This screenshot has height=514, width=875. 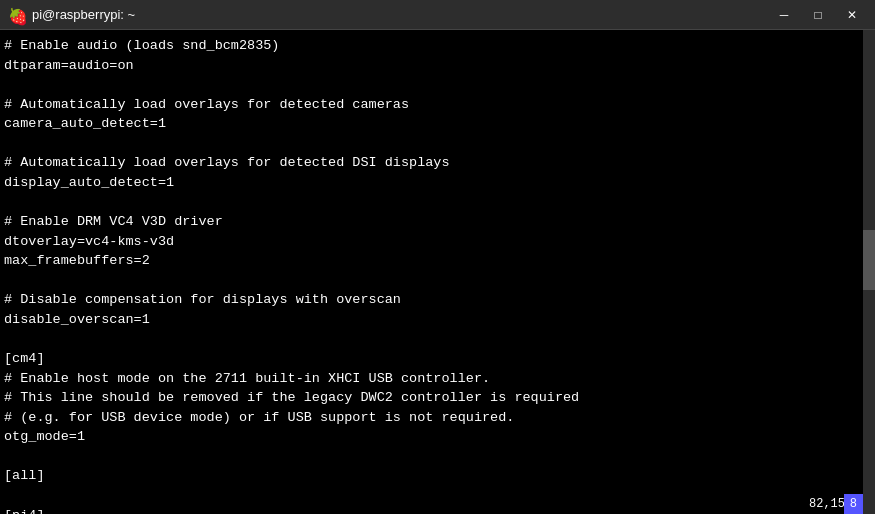 I want to click on window-title: pi@raspberrypi: ~, so click(x=84, y=14).